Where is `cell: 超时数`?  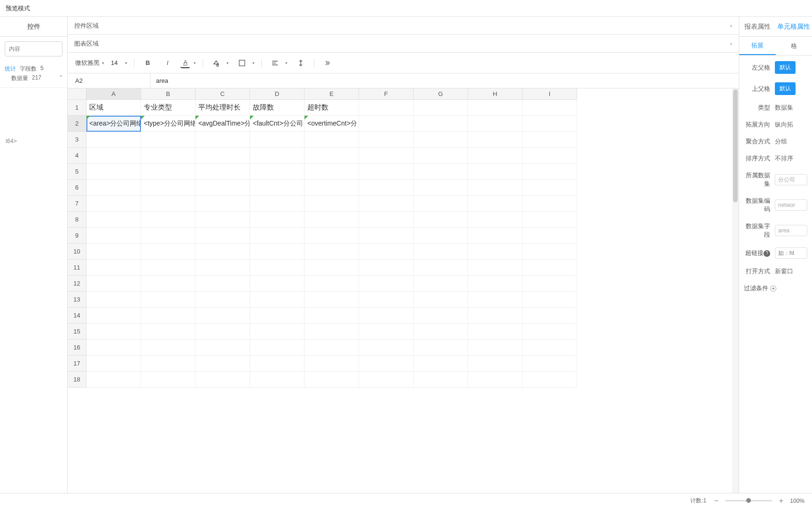 cell: 超时数 is located at coordinates (332, 108).